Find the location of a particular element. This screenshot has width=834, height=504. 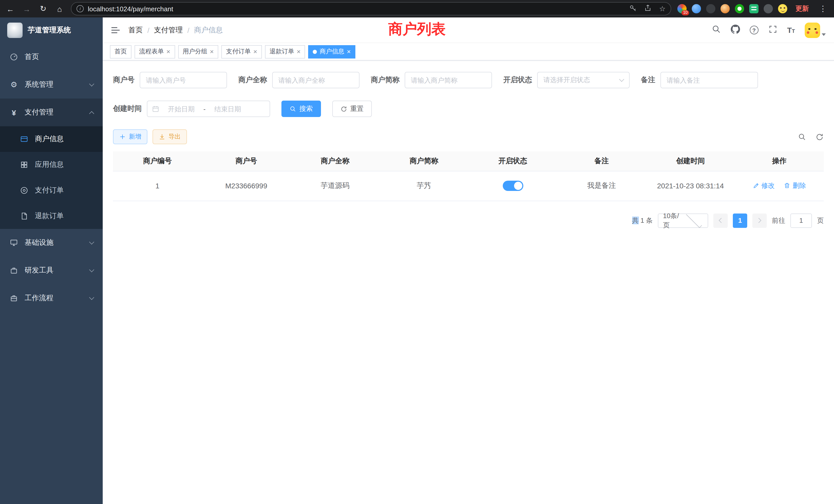

pagination-total: 共 1 条 is located at coordinates (642, 221).